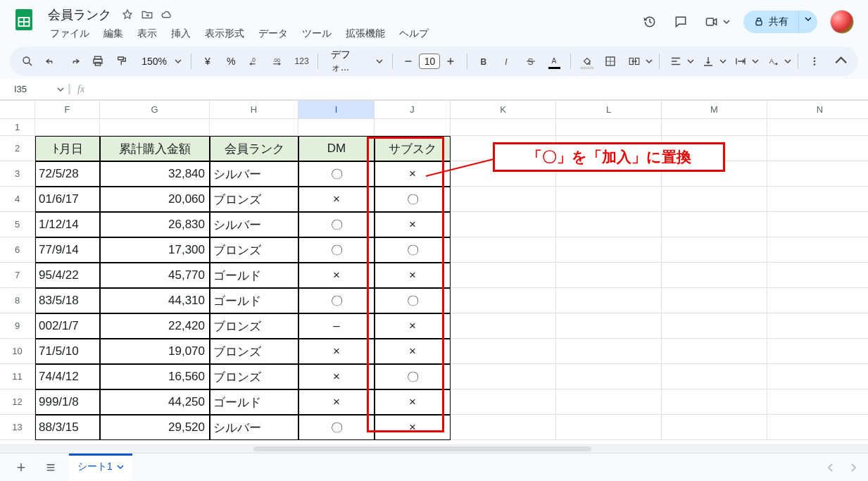 The width and height of the screenshot is (868, 481). I want to click on cell-J7: ×, so click(413, 275).